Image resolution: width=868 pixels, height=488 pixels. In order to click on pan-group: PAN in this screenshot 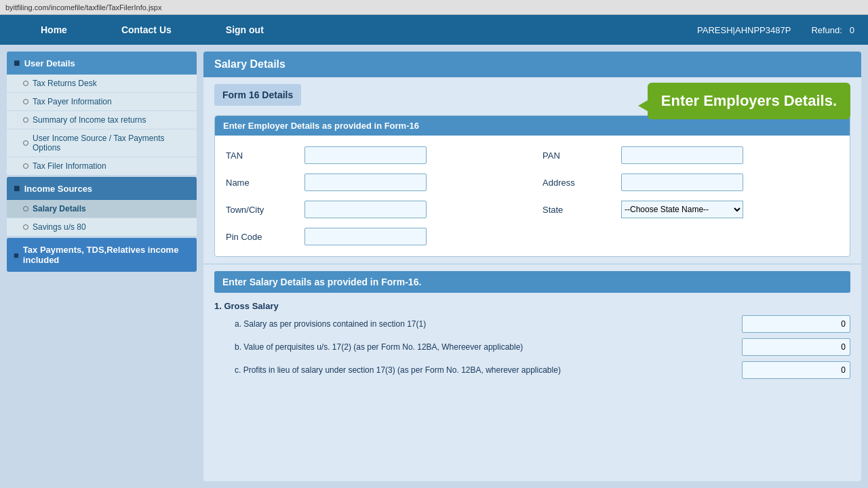, I will do `click(690, 155)`.